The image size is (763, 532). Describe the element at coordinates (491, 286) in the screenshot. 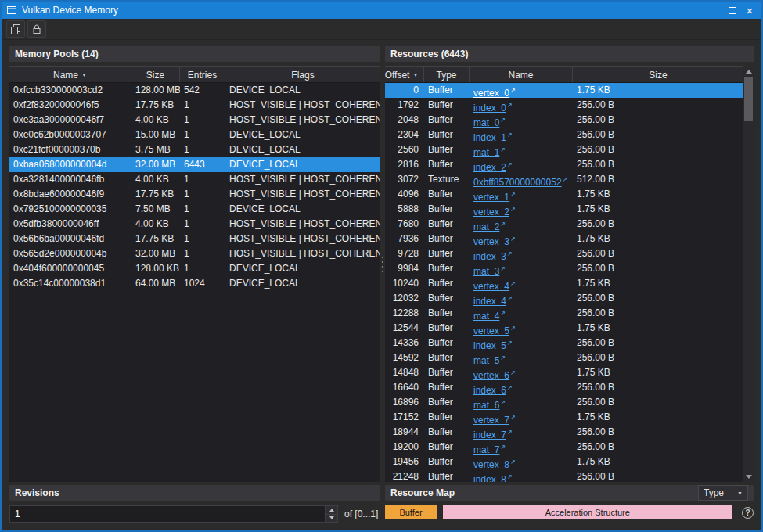

I see `resource-link: vertex_4` at that location.